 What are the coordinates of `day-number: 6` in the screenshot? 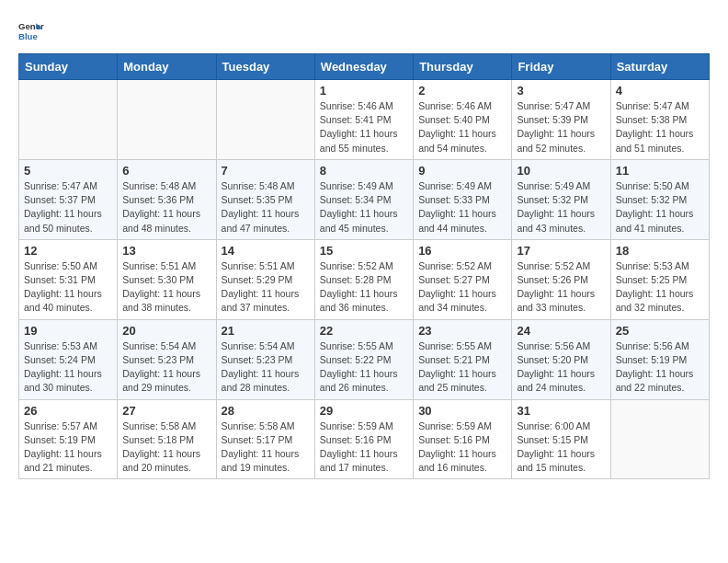 It's located at (166, 171).